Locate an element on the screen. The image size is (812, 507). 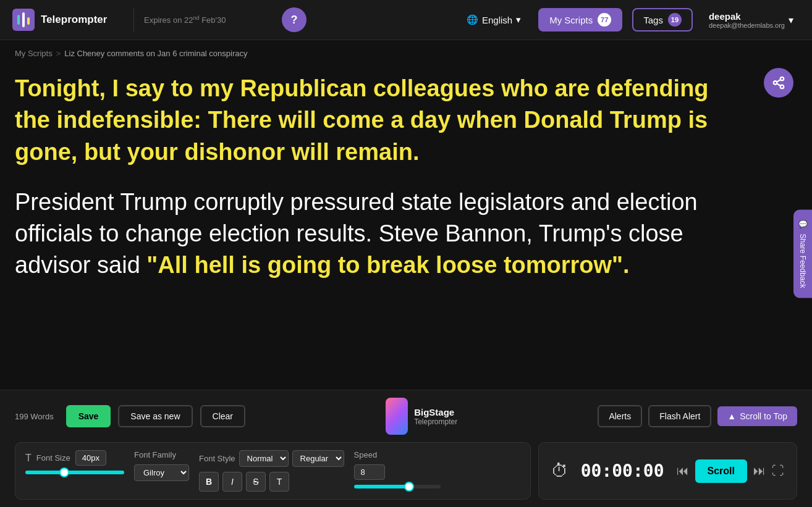
header: Teleprompter Expires on 22nd Feb'30 ? 🌐 … is located at coordinates (406, 20).